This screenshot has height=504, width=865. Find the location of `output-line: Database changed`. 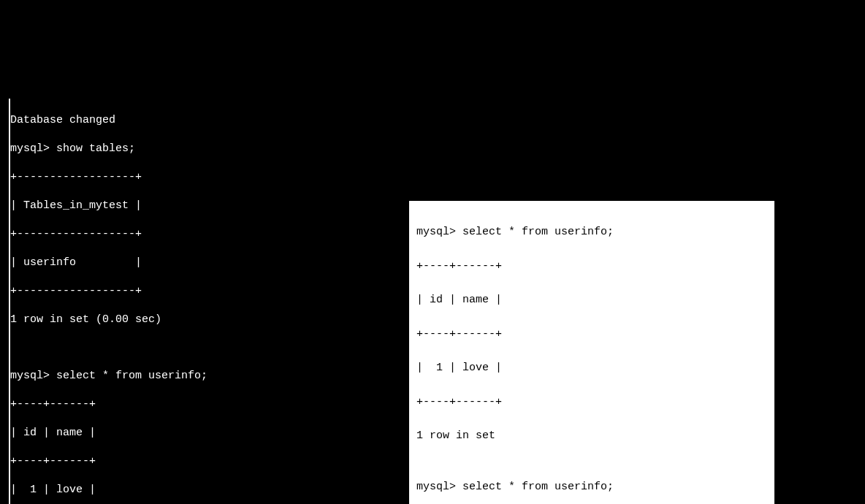

output-line: Database changed is located at coordinates (175, 121).